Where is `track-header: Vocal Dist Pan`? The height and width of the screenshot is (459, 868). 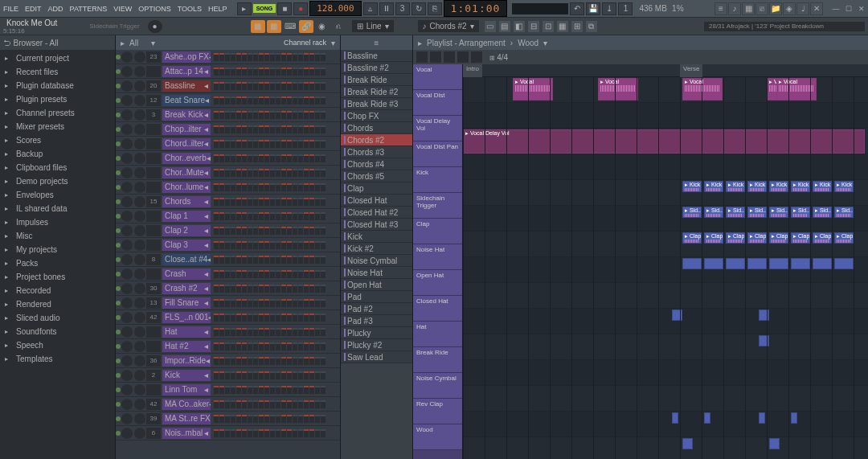 track-header: Vocal Dist Pan is located at coordinates (437, 154).